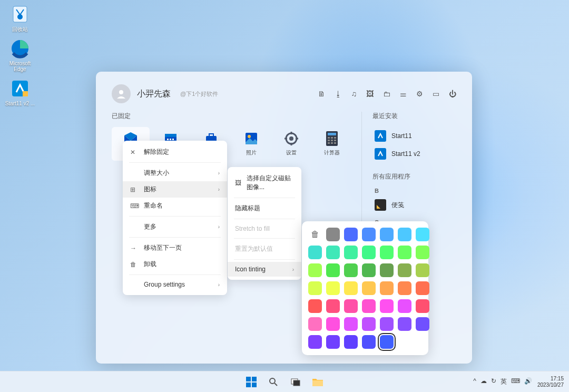  What do you see at coordinates (175, 227) in the screenshot?
I see `ctx-more: 更多›` at bounding box center [175, 227].